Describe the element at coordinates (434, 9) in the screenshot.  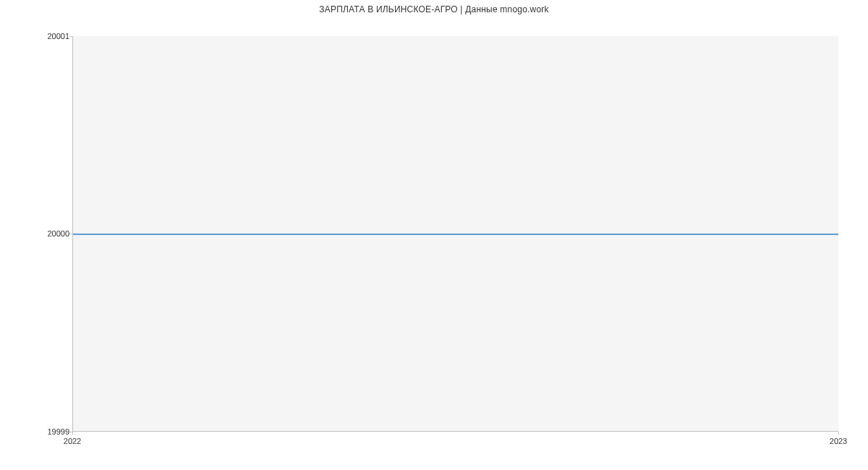
I see `chart-title: ЗАРПЛАТА В ИЛЬИНСКОЕ-АГРО | Данные mnogo…` at that location.